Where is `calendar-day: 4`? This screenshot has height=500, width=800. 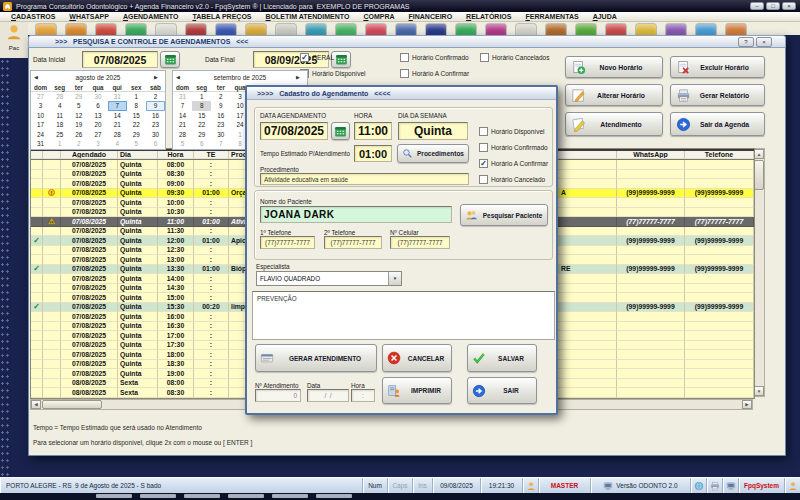 calendar-day: 4 is located at coordinates (118, 144).